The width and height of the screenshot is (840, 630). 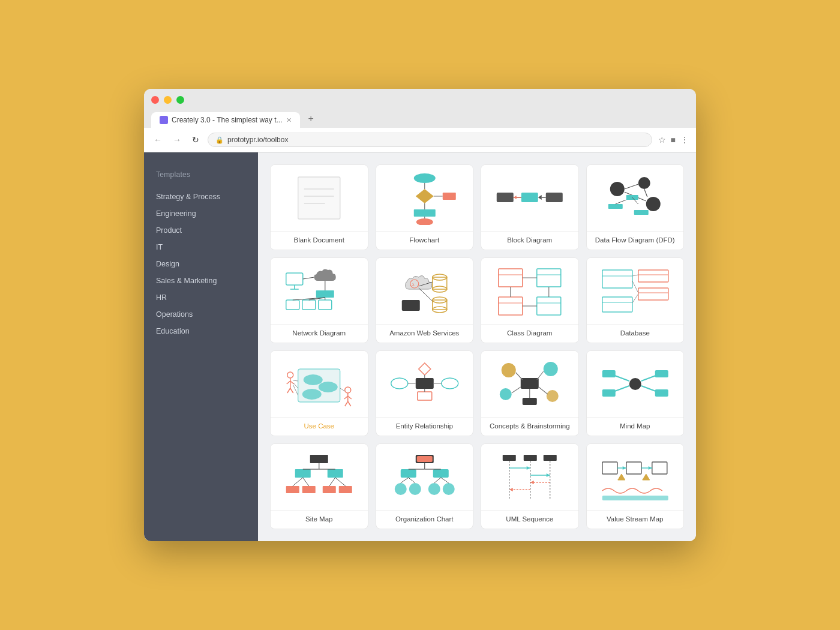 What do you see at coordinates (158, 140) in the screenshot?
I see `back-button: ←` at bounding box center [158, 140].